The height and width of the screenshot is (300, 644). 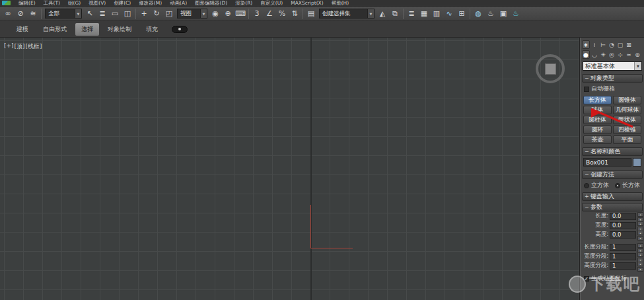 What do you see at coordinates (271, 3) in the screenshot?
I see `menu-item: 自定义(U)` at bounding box center [271, 3].